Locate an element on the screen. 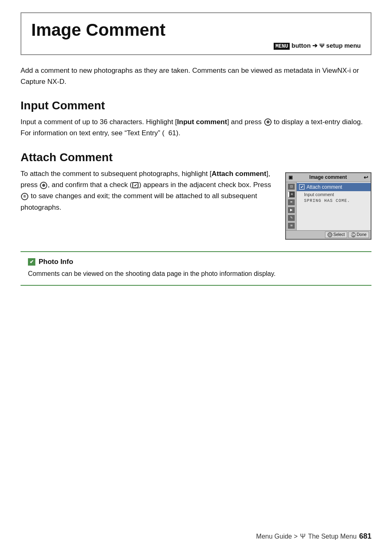  camera-menu-content: ⊡ ✳ ✒ ▶ ✎ ≋ ✔ Attach comment Input comme is located at coordinates (328, 206).